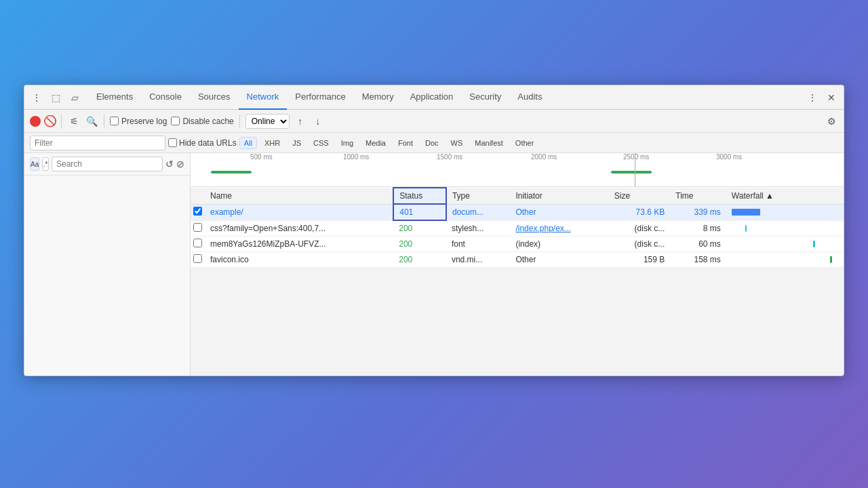  I want to click on disable-cache-checkbox, so click(175, 121).